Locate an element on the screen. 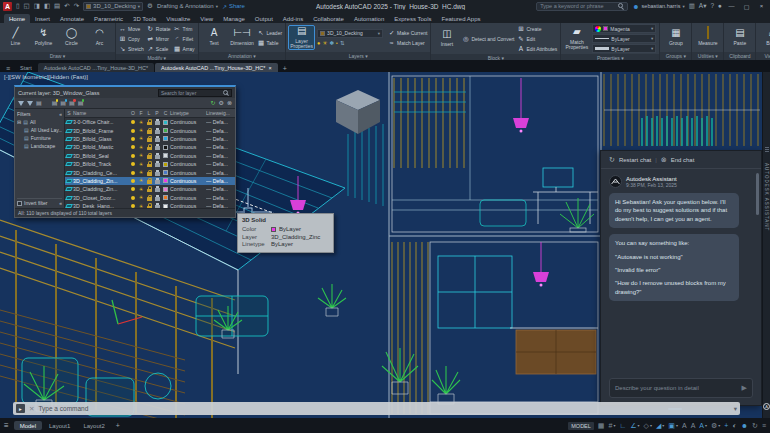 The height and width of the screenshot is (433, 770). layer-row: 3D_Cladding_Ce...☀Continuous— Defa... is located at coordinates (150, 172).